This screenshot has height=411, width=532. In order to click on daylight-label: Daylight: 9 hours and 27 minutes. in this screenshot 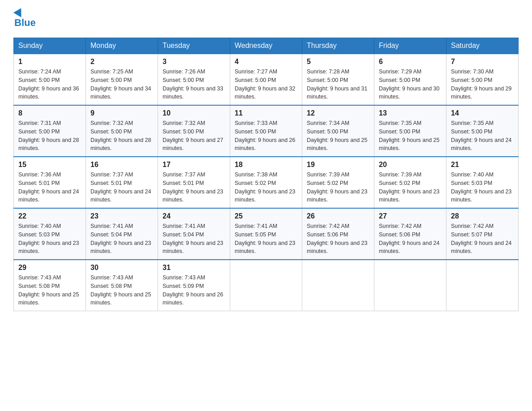, I will do `click(193, 144)`.